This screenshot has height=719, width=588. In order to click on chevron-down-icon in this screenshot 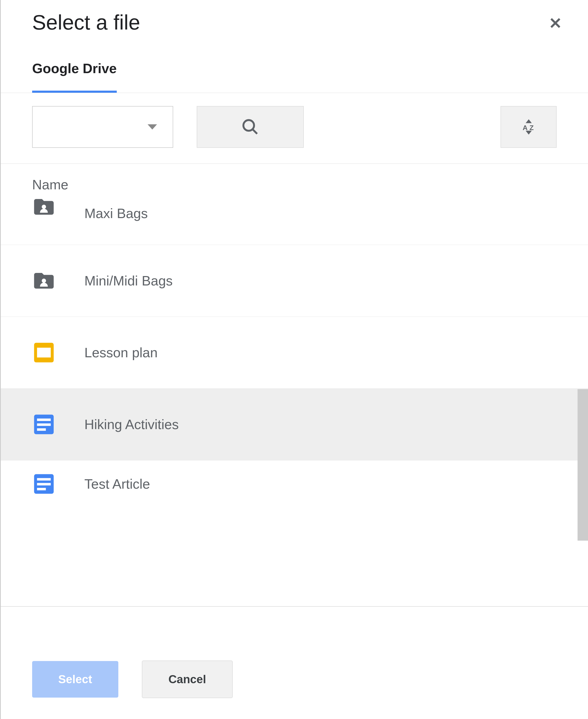, I will do `click(152, 127)`.